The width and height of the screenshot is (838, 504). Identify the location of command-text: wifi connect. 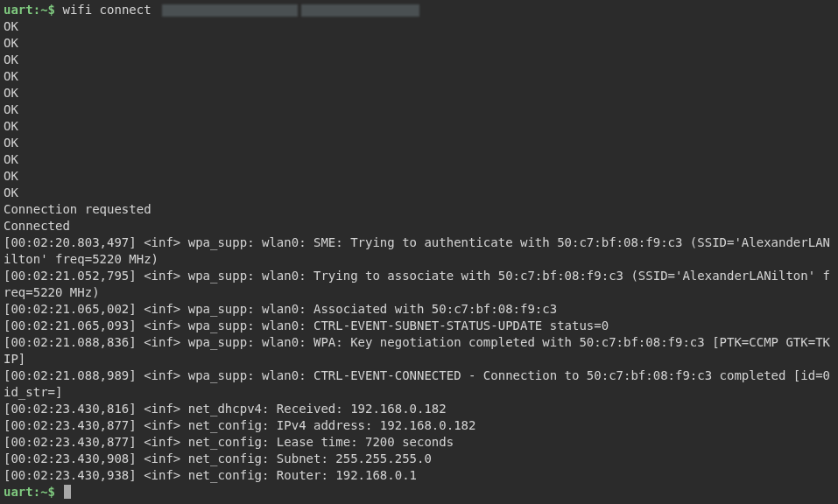
(107, 10).